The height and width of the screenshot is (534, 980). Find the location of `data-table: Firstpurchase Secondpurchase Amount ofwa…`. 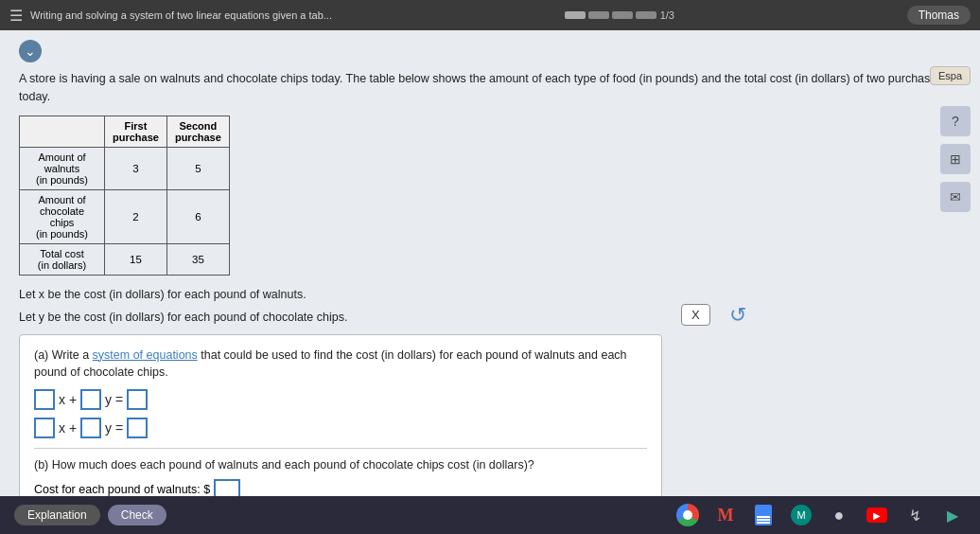

data-table: Firstpurchase Secondpurchase Amount ofwa… is located at coordinates (125, 195).